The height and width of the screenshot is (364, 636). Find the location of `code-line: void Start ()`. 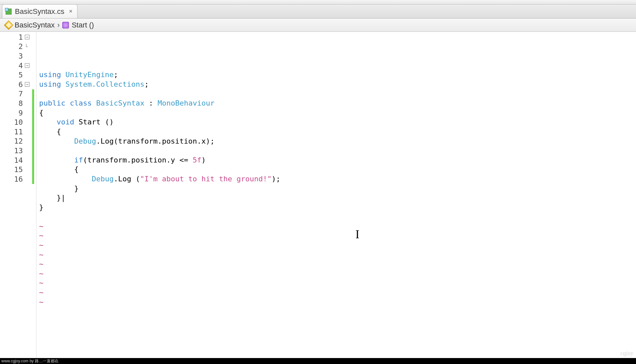

code-line: void Start () is located at coordinates (338, 122).